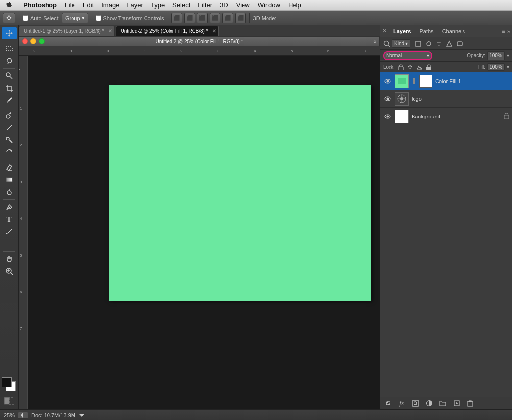 This screenshot has width=512, height=420. What do you see at coordinates (88, 5) in the screenshot?
I see `menubar-edit: Edit` at bounding box center [88, 5].